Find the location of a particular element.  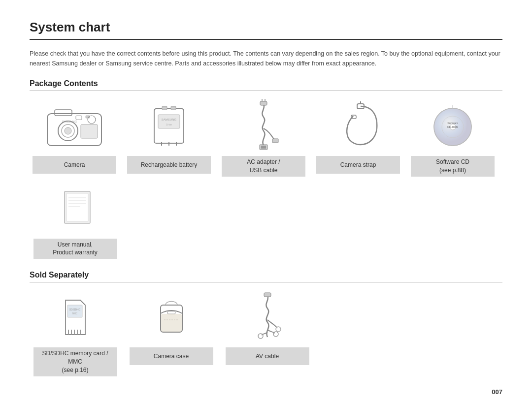

ac-adapter-label: AC adapter / USB cable is located at coordinates (264, 166).